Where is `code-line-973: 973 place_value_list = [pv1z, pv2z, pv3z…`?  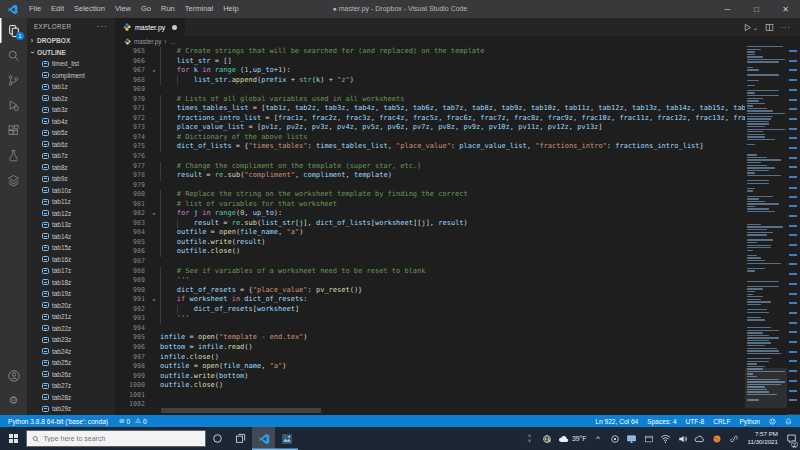 code-line-973: 973 place_value_list = [pv1z, pv2z, pv3z… is located at coordinates (430, 128).